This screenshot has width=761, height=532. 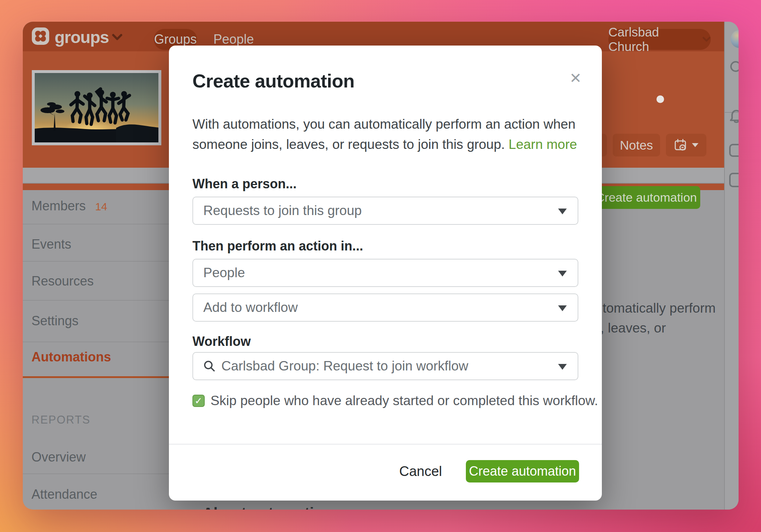 What do you see at coordinates (522, 471) in the screenshot?
I see `create-automation-submit-button: Create automation` at bounding box center [522, 471].